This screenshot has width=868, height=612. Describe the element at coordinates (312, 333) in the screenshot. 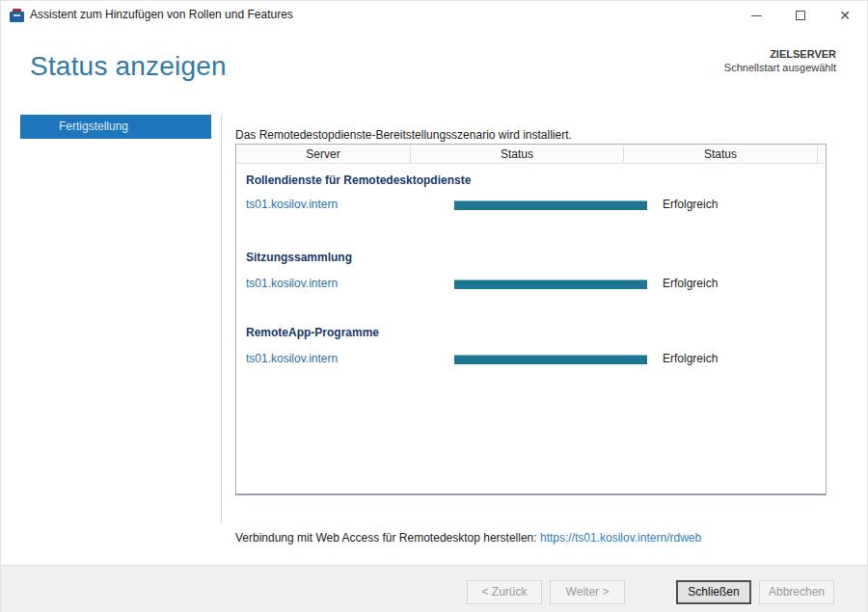

I see `section-heading-remoteapp: RemoteApp-Programme` at that location.